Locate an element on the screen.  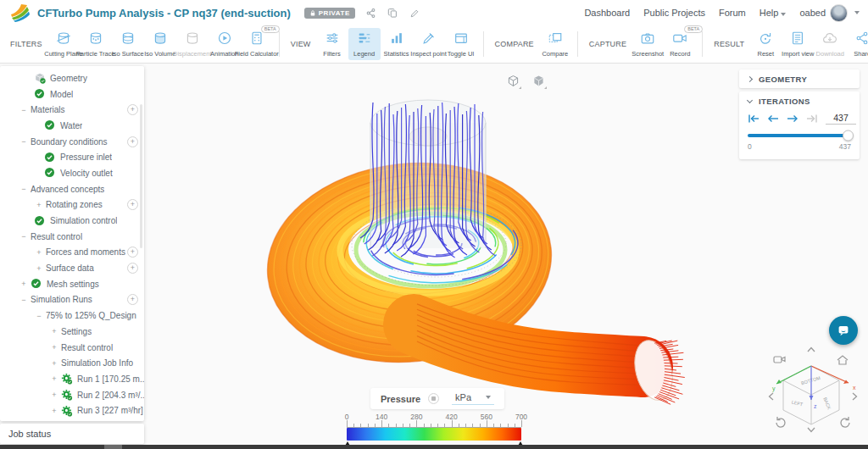
toolbar-toggle-ui-button: Toggle UI is located at coordinates (461, 44).